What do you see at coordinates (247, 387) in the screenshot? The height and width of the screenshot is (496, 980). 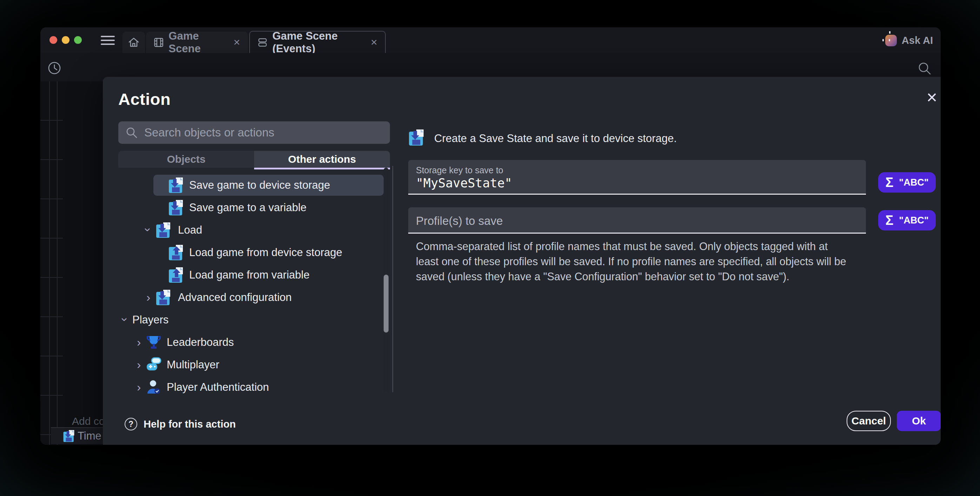 I see `tree-item-player-authentication: › Player Authentication` at bounding box center [247, 387].